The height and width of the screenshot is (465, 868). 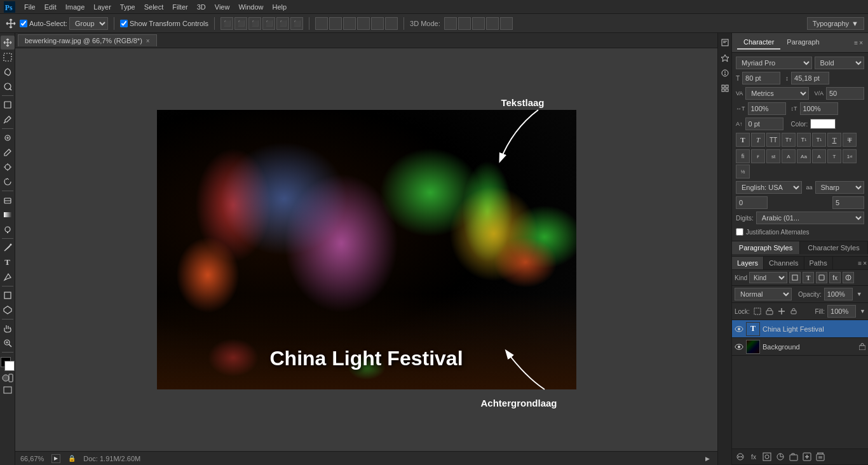 I want to click on crop-tool, so click(x=8, y=105).